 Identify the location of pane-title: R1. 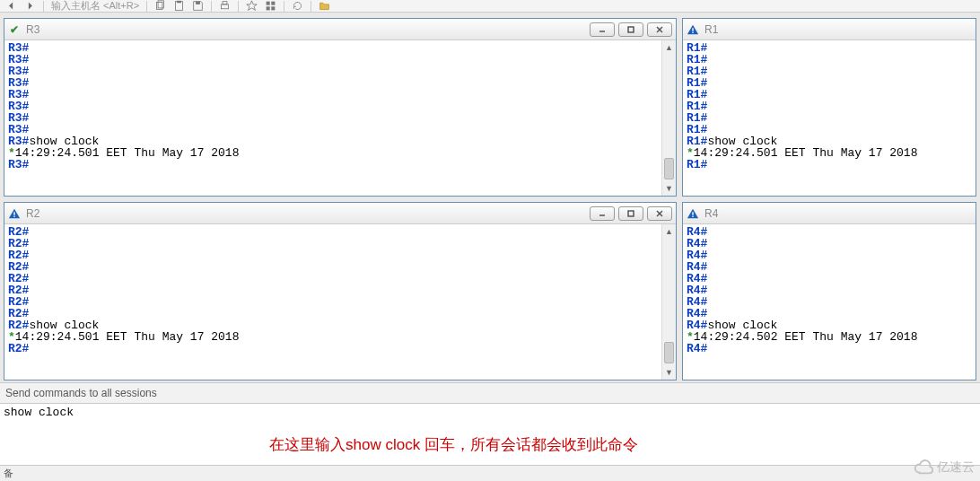
(711, 30).